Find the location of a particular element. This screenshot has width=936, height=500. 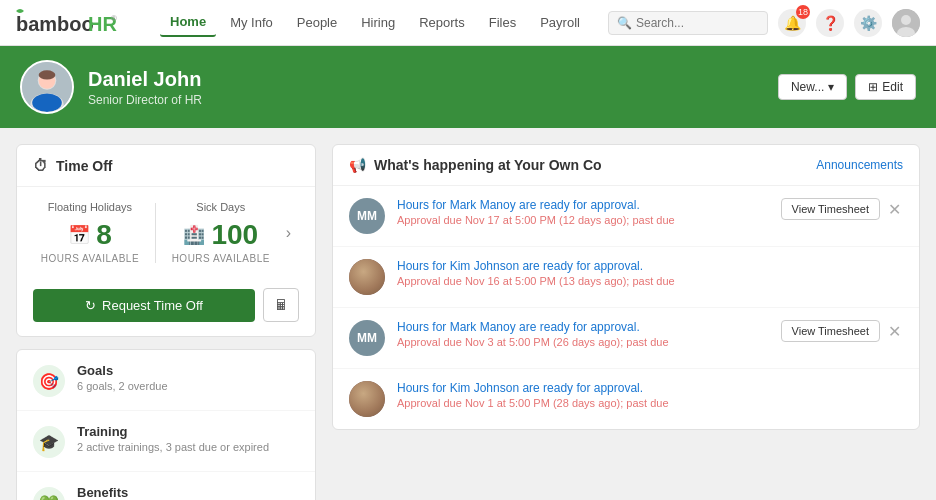

navbar: bamboo HR ® Home My Info People Hiring R… is located at coordinates (468, 23).